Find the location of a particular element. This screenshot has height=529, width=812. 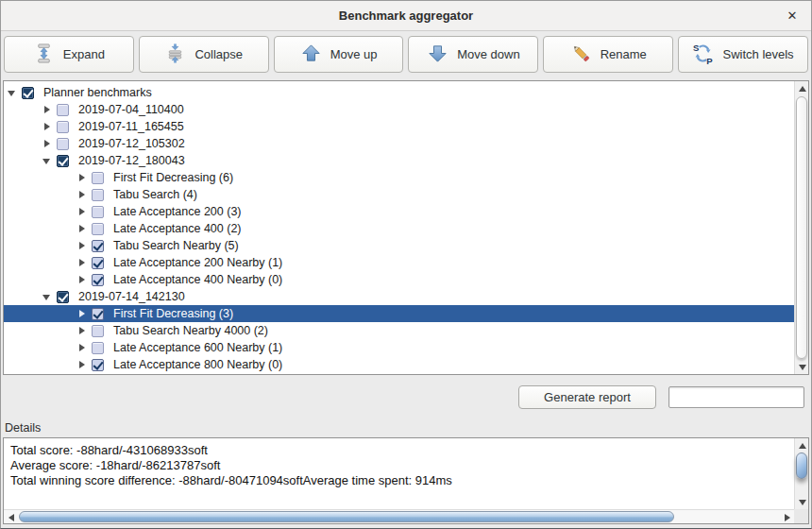

tree-row: Late Acceptance 400 Nearby (0) is located at coordinates (398, 280).